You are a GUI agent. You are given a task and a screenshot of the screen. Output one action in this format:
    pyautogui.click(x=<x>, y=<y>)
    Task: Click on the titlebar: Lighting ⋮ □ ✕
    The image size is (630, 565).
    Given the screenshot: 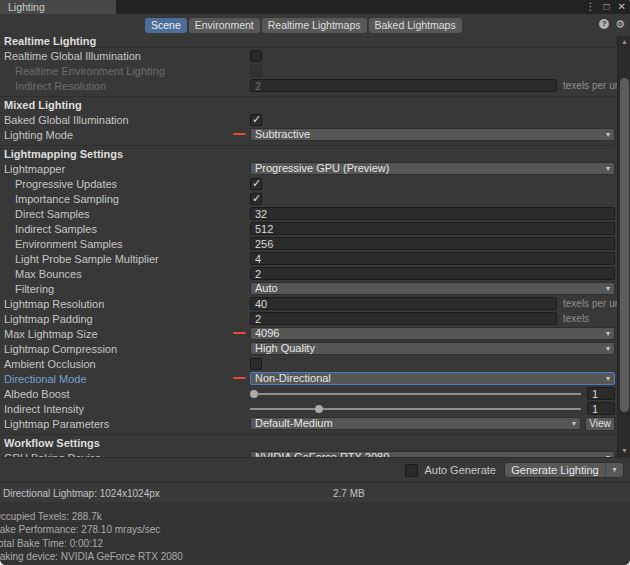 What is the action you would take?
    pyautogui.click(x=315, y=7)
    